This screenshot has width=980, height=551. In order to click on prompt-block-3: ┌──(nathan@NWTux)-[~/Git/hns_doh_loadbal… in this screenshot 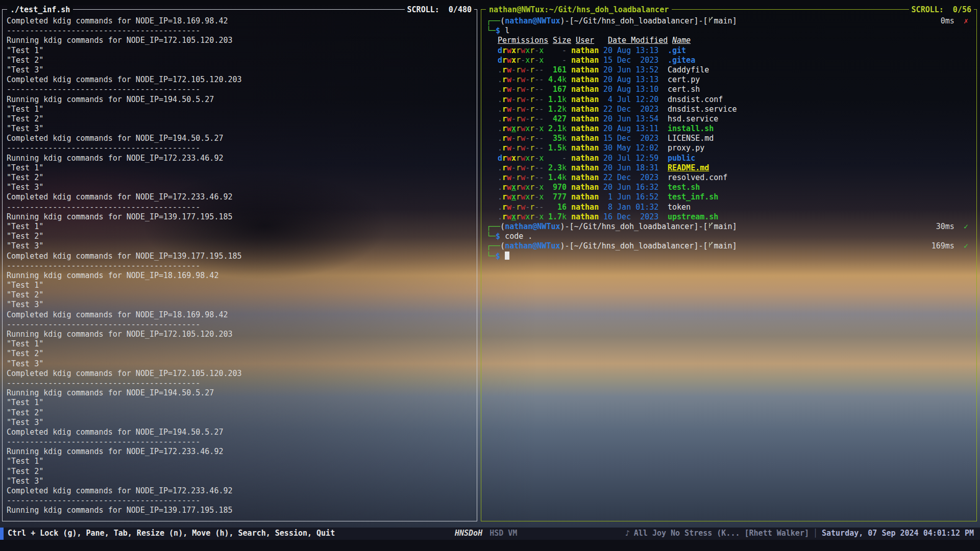, I will do `click(731, 251)`.